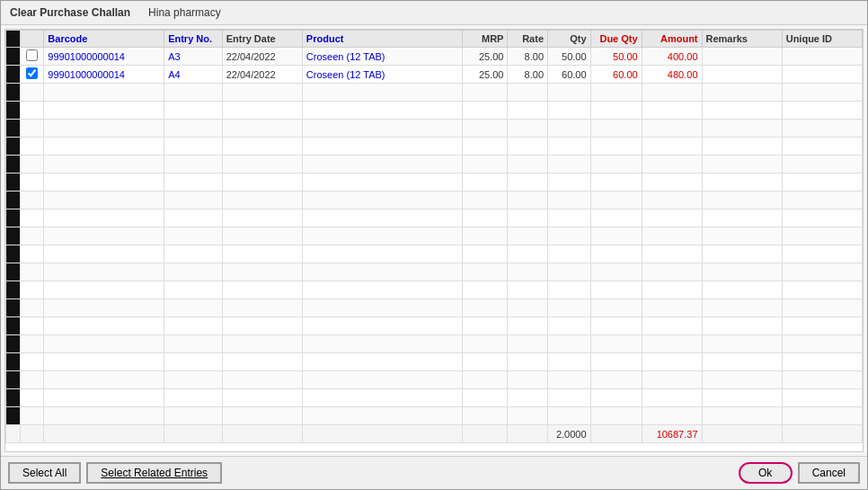  What do you see at coordinates (821, 40) in the screenshot?
I see `col-header-unique-id: Unique ID` at bounding box center [821, 40].